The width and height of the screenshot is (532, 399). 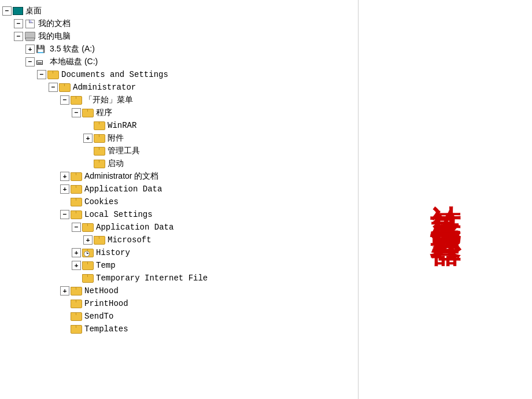 I want to click on cookies-item: Cookies, so click(x=179, y=202).